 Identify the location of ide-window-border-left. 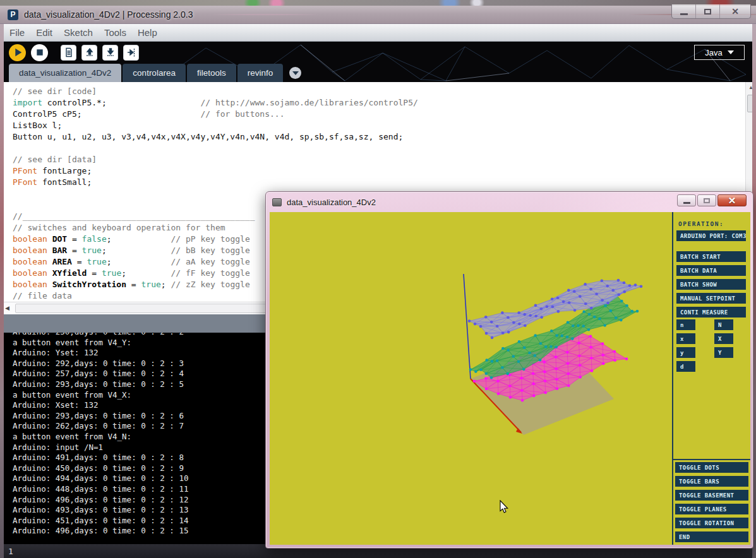
(2, 291).